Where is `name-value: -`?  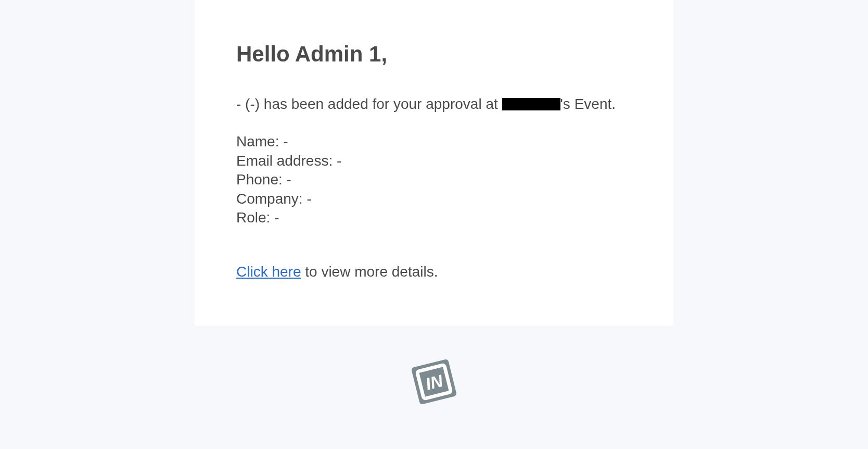
name-value: - is located at coordinates (285, 142).